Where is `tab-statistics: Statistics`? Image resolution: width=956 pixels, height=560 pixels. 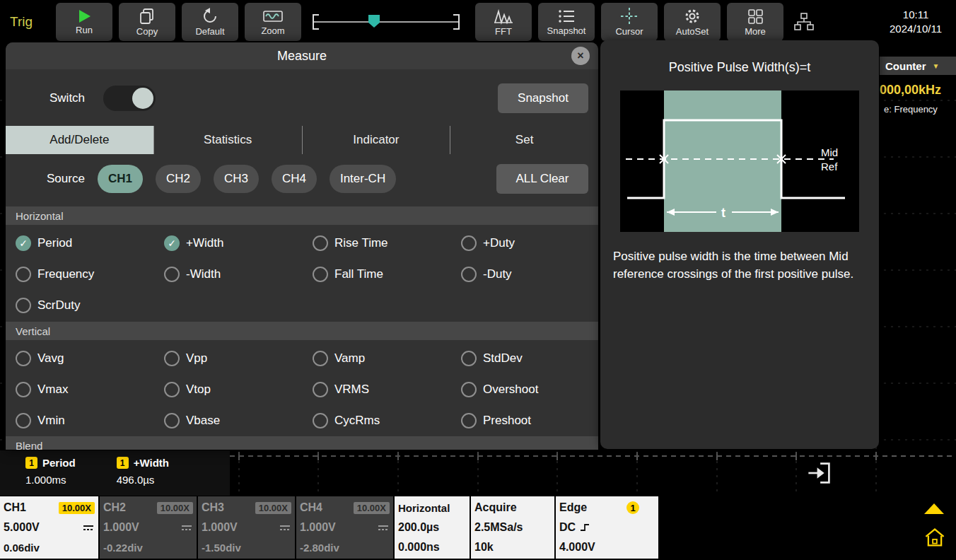
tab-statistics: Statistics is located at coordinates (228, 140).